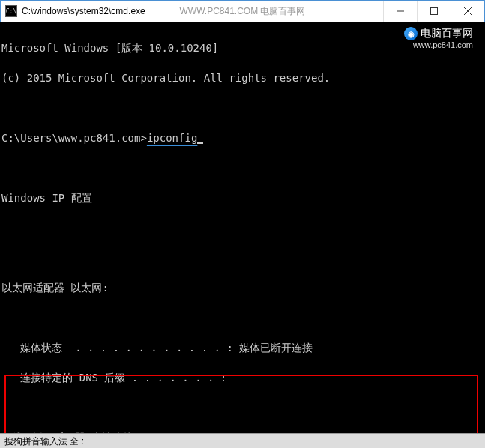  Describe the element at coordinates (433, 11) in the screenshot. I see `maximize-button` at that location.